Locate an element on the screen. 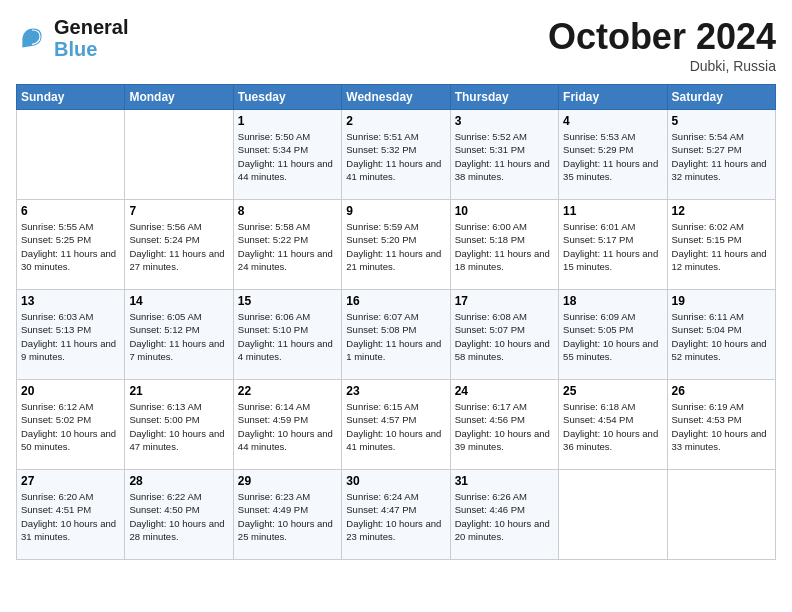 This screenshot has width=792, height=612. day-number: 22 is located at coordinates (288, 391).